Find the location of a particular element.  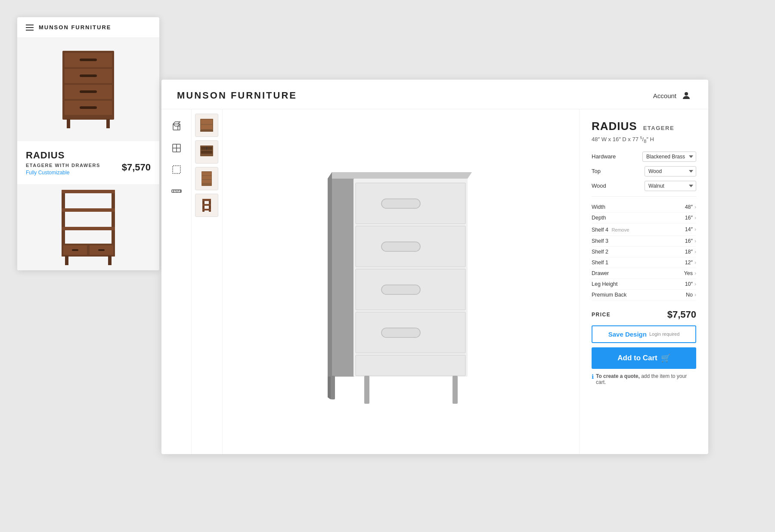

spec-label-width: Width is located at coordinates (598, 207).